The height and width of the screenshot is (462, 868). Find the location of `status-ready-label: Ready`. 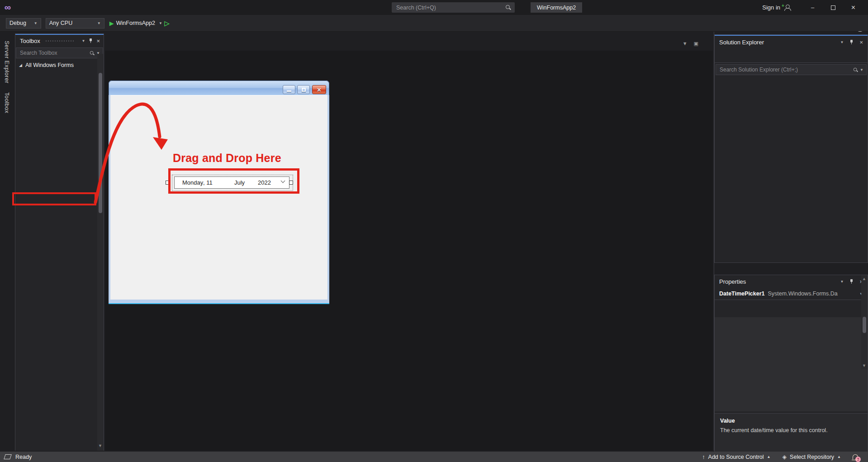

status-ready-label: Ready is located at coordinates (24, 457).